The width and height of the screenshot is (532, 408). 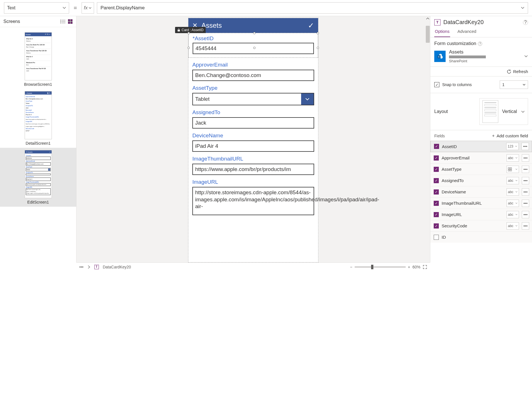 What do you see at coordinates (123, 8) in the screenshot?
I see `formula-text: Parent.DisplayName` at bounding box center [123, 8].